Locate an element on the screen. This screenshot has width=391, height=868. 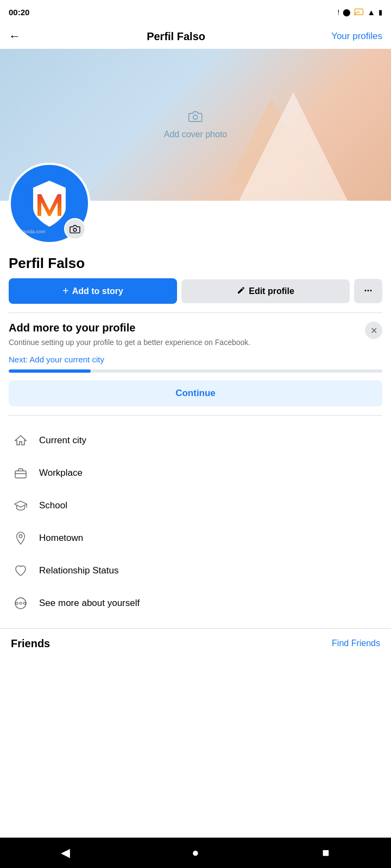
graduation-icon is located at coordinates (21, 506).